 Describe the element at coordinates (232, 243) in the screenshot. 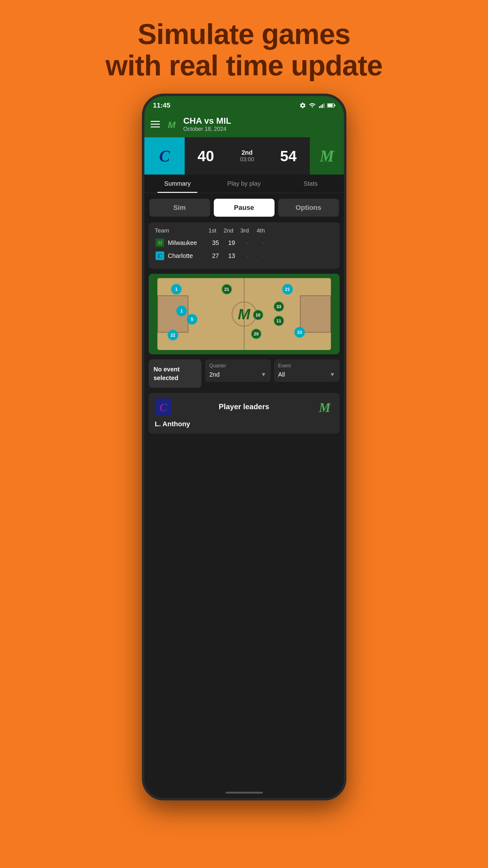

I see `mil-q2: 19` at that location.